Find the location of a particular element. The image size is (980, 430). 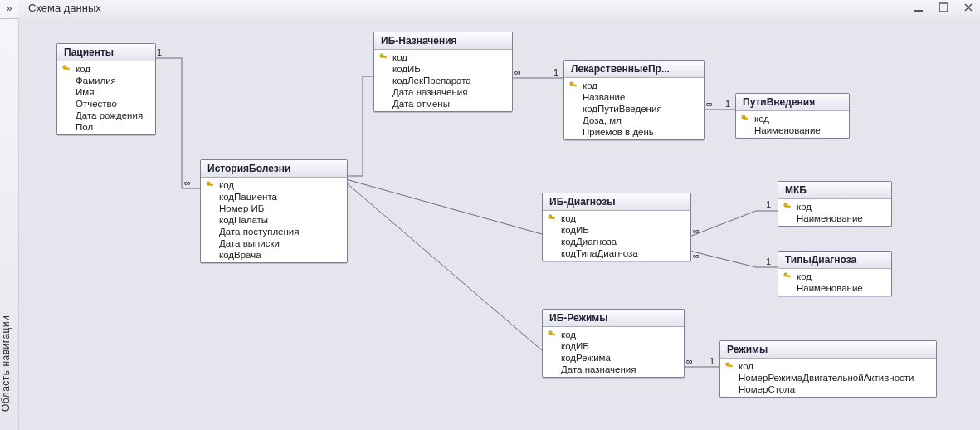

table-fields: кодкодИБкодЛекПрепаратаДата назначенияДа… is located at coordinates (443, 81).